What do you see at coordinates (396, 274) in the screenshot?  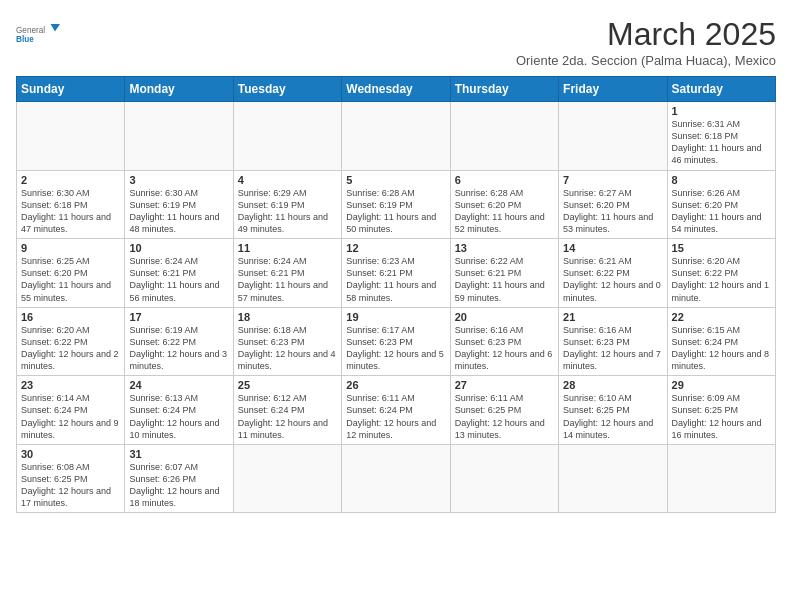 I see `table-row: 12Sunrise: 6:23 AM Sunset: 6:21 PM Dayli…` at bounding box center [396, 274].